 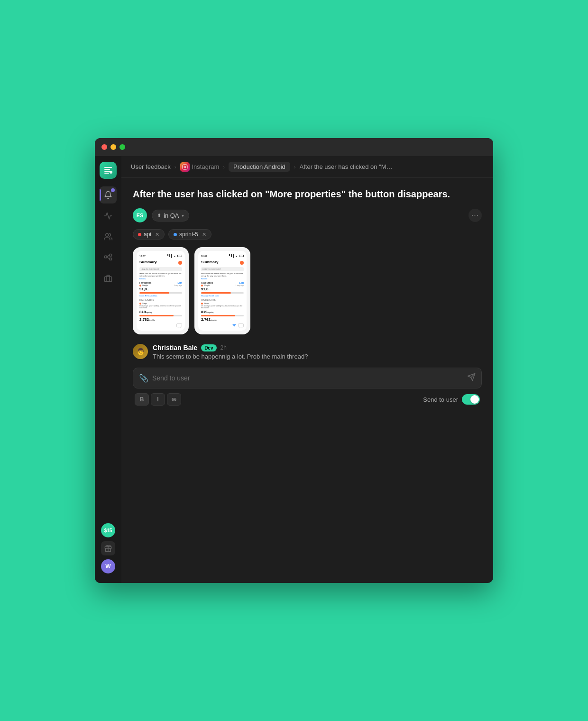 What do you see at coordinates (108, 548) in the screenshot?
I see `gift-icon` at bounding box center [108, 548].